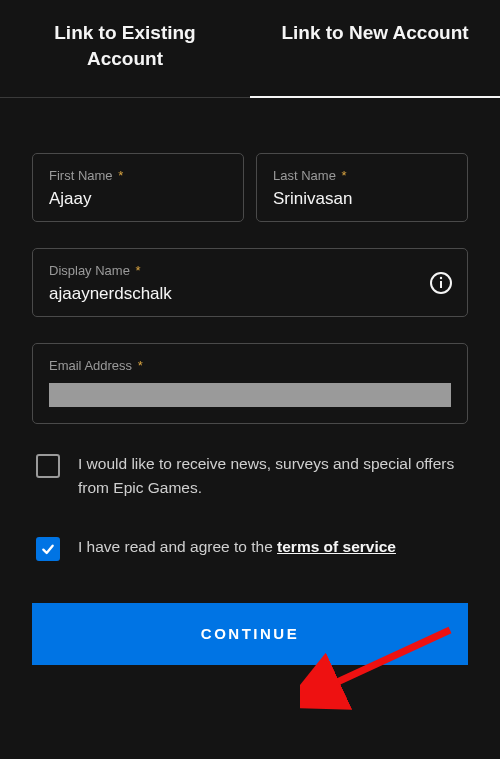 This screenshot has width=500, height=759. What do you see at coordinates (238, 270) in the screenshot?
I see `display-name-label: Display Name *` at bounding box center [238, 270].